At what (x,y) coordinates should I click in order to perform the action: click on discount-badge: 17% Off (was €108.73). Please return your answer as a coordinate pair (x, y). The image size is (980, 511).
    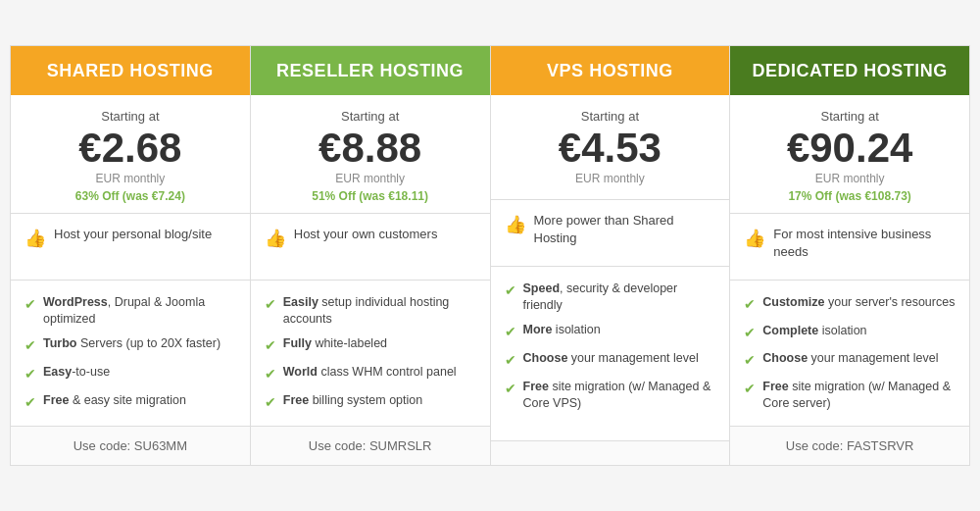
    Looking at the image, I should click on (850, 196).